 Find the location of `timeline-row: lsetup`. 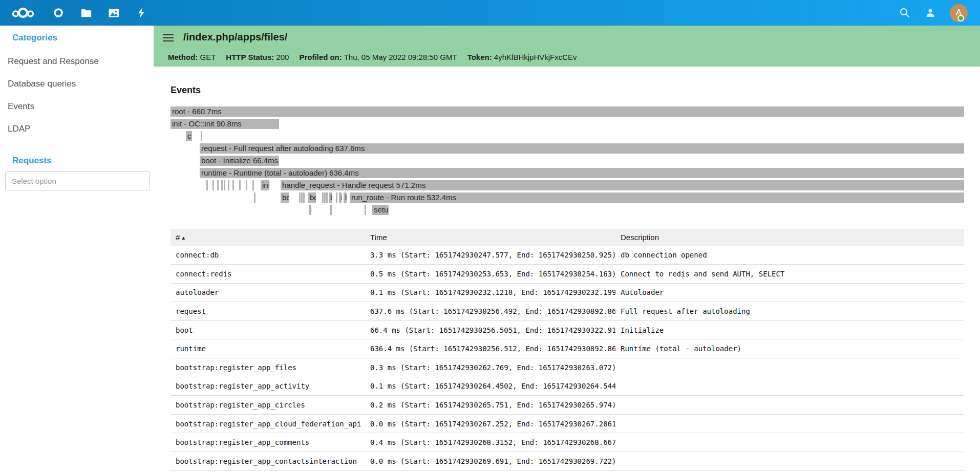

timeline-row: lsetup is located at coordinates (567, 210).